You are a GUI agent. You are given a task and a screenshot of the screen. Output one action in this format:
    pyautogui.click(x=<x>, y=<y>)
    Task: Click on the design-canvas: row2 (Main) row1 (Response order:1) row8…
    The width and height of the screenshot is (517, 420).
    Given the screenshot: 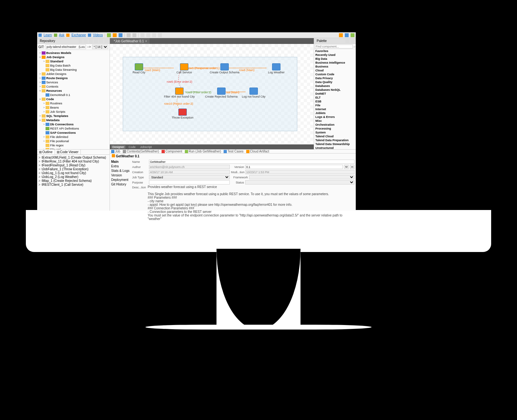 What is the action you would take?
    pyautogui.click(x=212, y=94)
    